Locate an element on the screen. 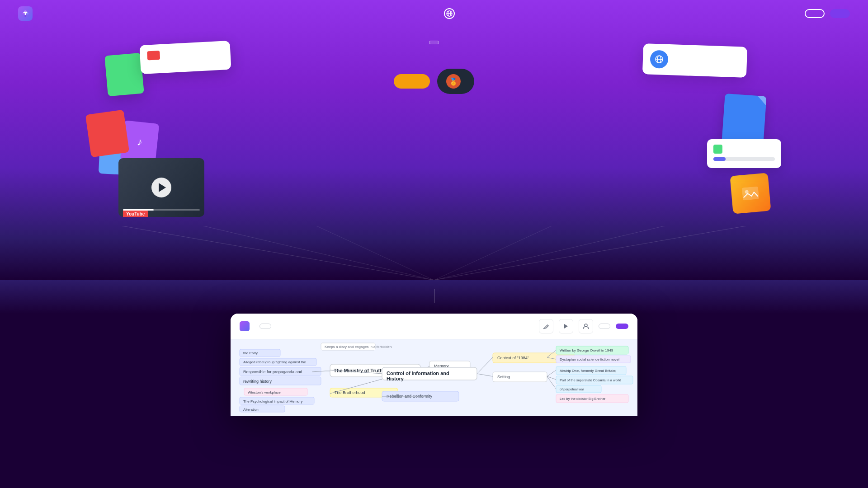 The width and height of the screenshot is (868, 488). xls-card is located at coordinates (124, 75).